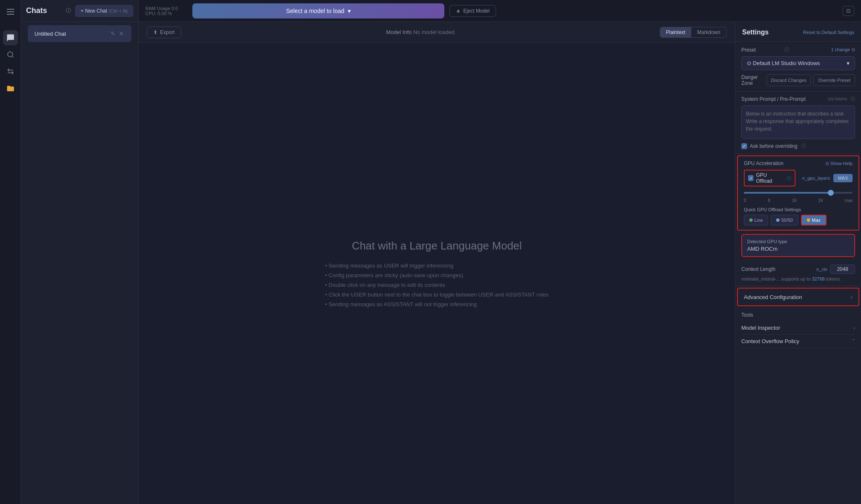  Describe the element at coordinates (759, 220) in the screenshot. I see `quick-gpu-low-label: Low` at that location.